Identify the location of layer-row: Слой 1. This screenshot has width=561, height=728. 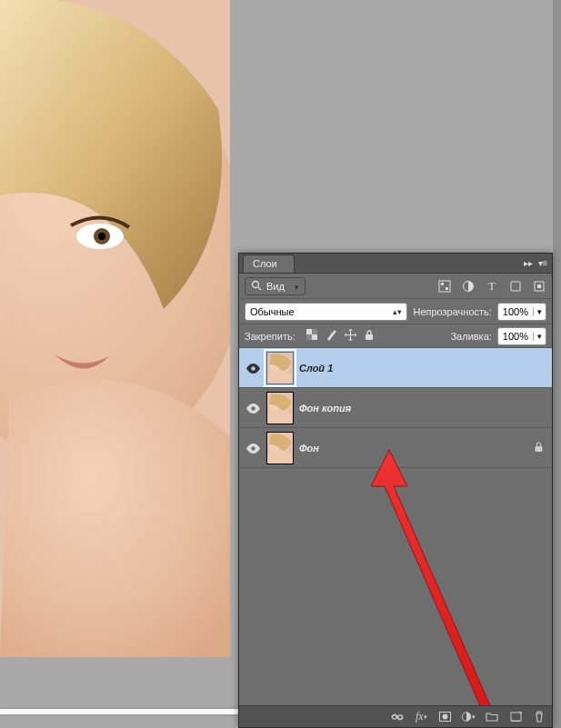
(396, 368).